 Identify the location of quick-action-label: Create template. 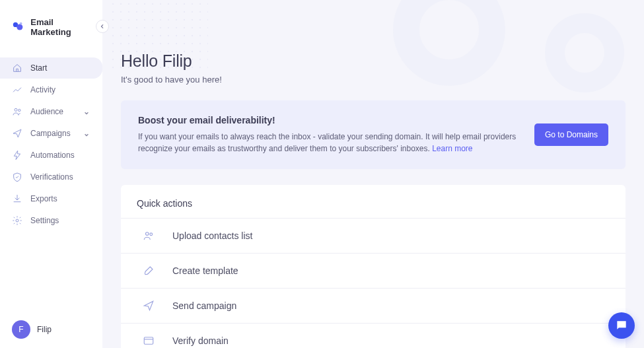
(205, 271).